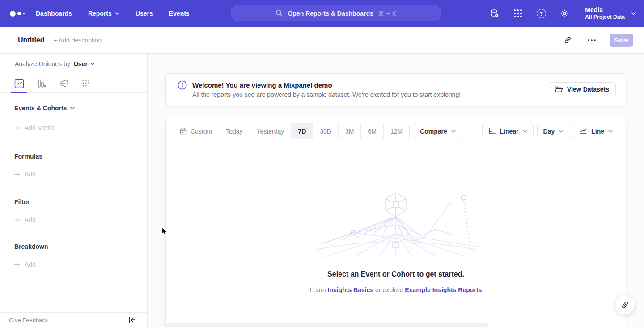  I want to click on filter-title: Filter, so click(22, 202).